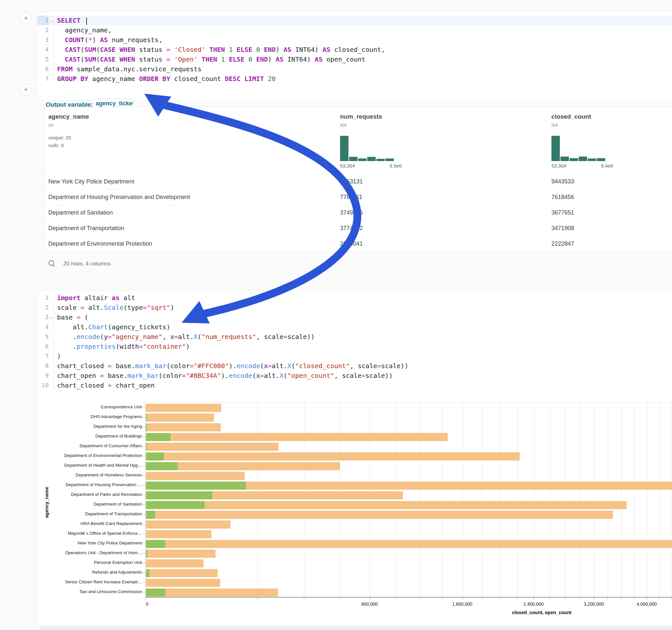 This screenshot has height=630, width=672. Describe the element at coordinates (69, 117) in the screenshot. I see `column-header: agency_name` at that location.